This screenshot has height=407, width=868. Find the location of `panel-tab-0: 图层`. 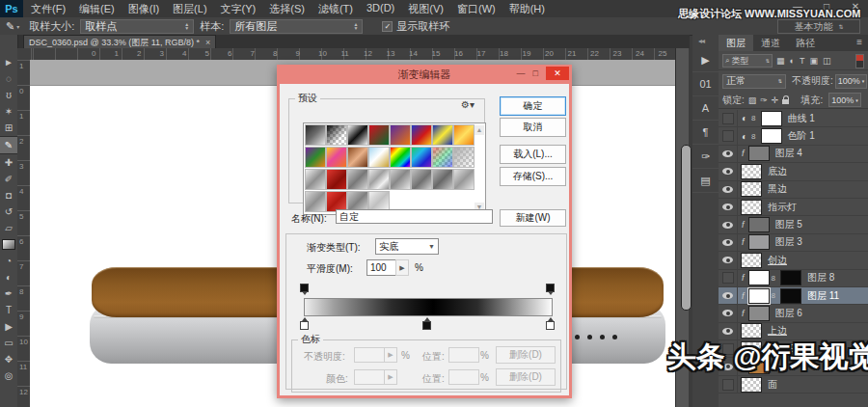

panel-tab-0: 图层 is located at coordinates (736, 42).